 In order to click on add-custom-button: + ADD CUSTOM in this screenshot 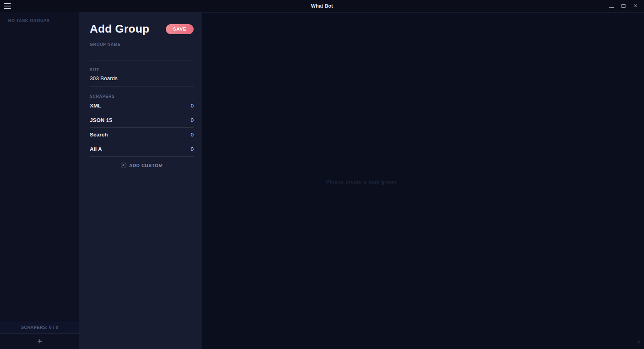, I will do `click(142, 165)`.